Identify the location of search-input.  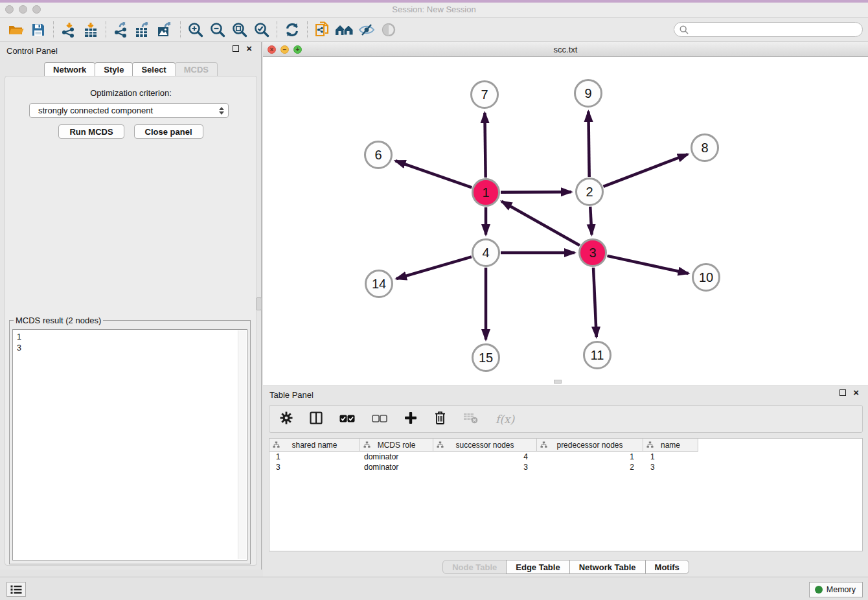
(775, 30).